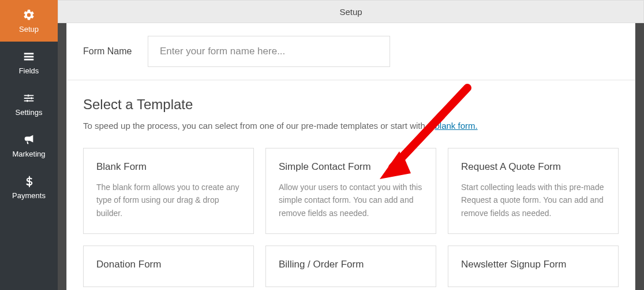  I want to click on sidebar-item-fields: Fields, so click(29, 62).